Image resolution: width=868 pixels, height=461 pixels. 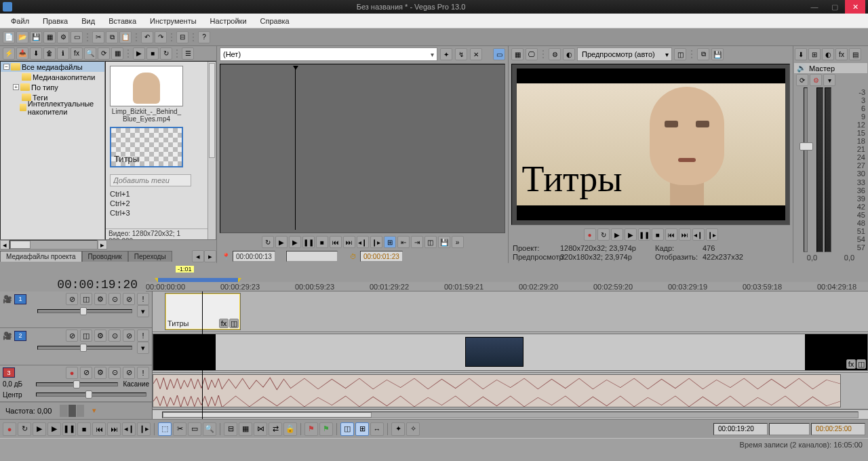 I want to click on pv-overlay-icon: ◫, so click(x=680, y=54).